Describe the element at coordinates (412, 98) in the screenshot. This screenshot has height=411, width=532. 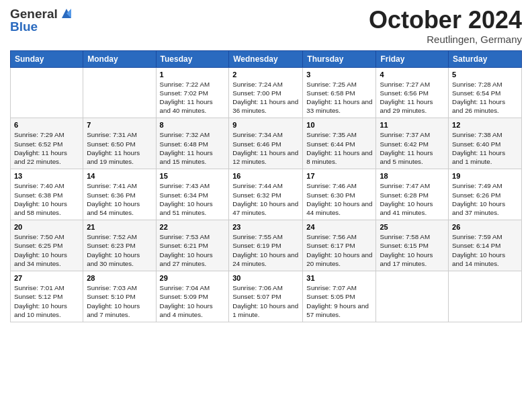
I see `day-info: Sunrise: 7:27 AM Sunset: 6:56 PM Dayligh…` at that location.